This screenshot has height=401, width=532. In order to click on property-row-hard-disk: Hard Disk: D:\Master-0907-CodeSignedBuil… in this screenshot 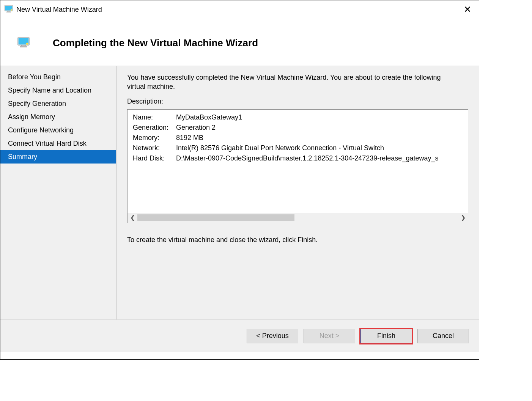, I will do `click(297, 159)`.